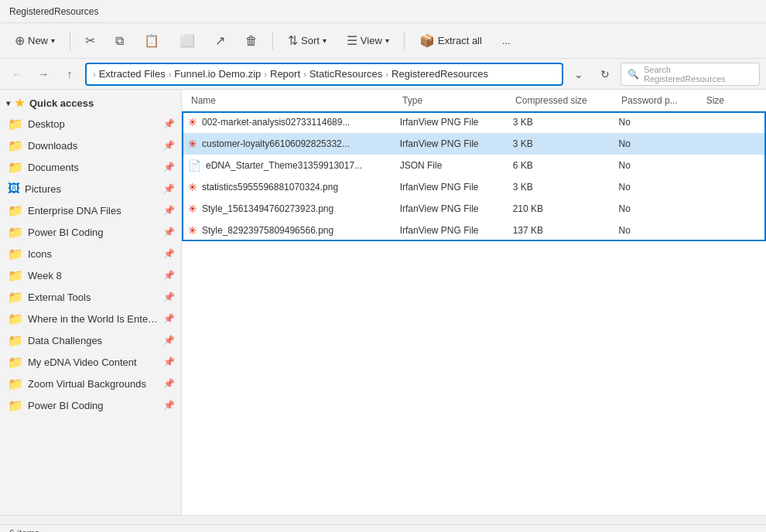 Image resolution: width=766 pixels, height=532 pixels. Describe the element at coordinates (347, 74) in the screenshot. I see `breadcrumb-part-3: StaticResources` at that location.